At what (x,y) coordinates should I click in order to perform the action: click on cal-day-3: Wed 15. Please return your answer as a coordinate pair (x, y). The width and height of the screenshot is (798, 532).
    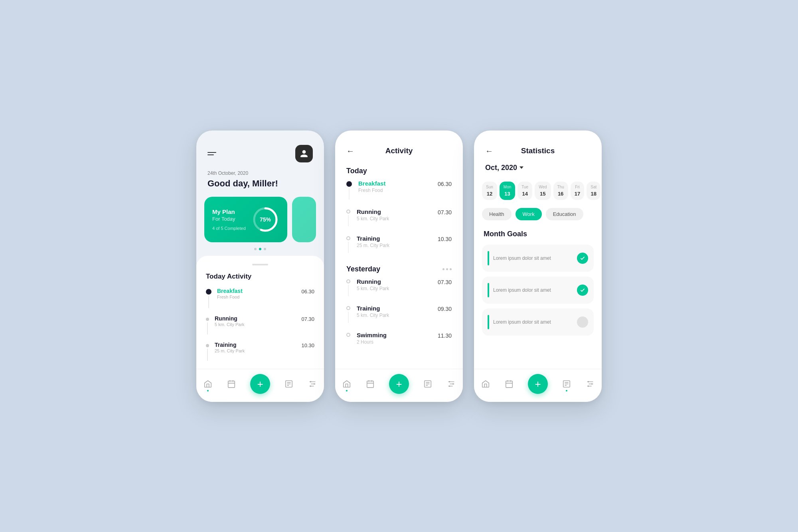
    Looking at the image, I should click on (543, 191).